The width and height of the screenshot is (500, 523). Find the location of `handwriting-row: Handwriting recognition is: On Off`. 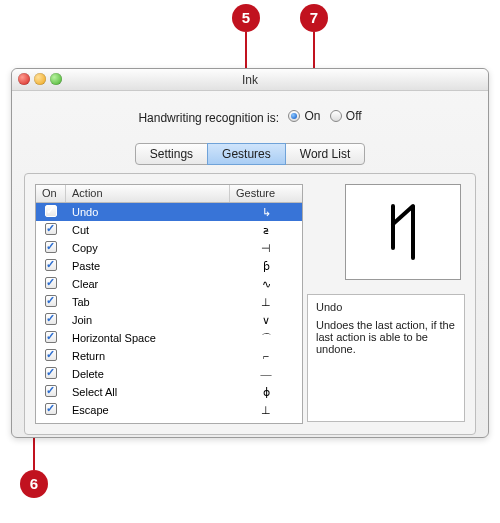

handwriting-row: Handwriting recognition is: On Off is located at coordinates (250, 117).